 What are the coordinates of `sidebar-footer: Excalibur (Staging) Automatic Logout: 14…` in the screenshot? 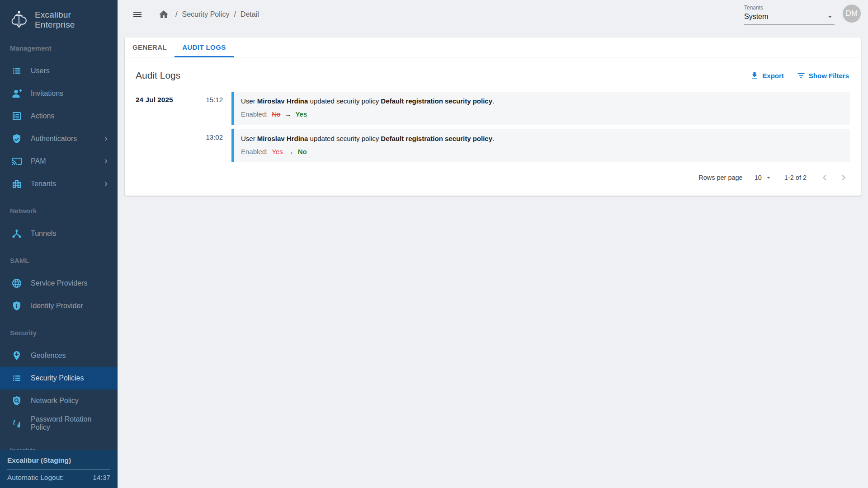 It's located at (59, 469).